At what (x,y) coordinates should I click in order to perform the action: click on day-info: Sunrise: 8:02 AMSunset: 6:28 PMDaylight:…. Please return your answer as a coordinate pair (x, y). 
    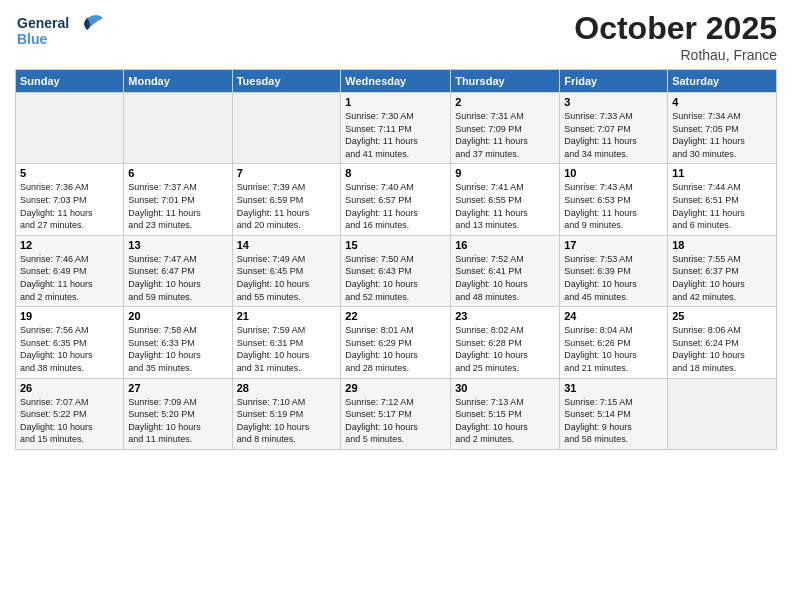
    Looking at the image, I should click on (505, 349).